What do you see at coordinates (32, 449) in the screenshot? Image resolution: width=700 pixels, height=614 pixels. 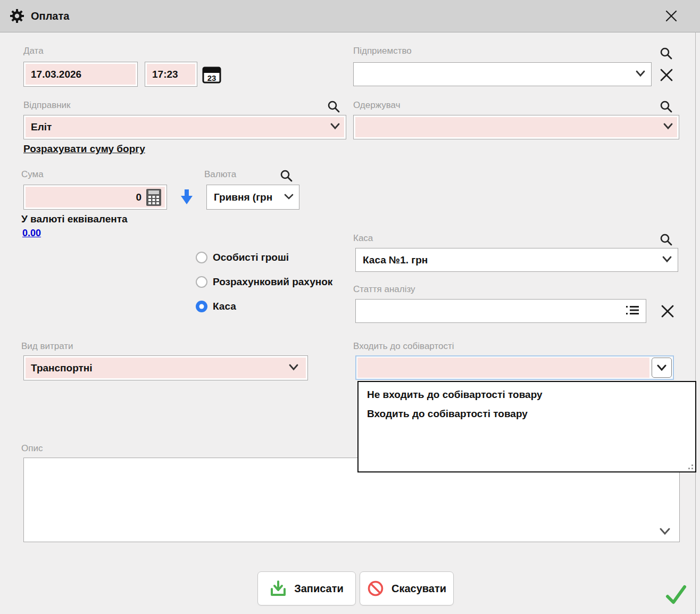 I see `description-label: Опис` at bounding box center [32, 449].